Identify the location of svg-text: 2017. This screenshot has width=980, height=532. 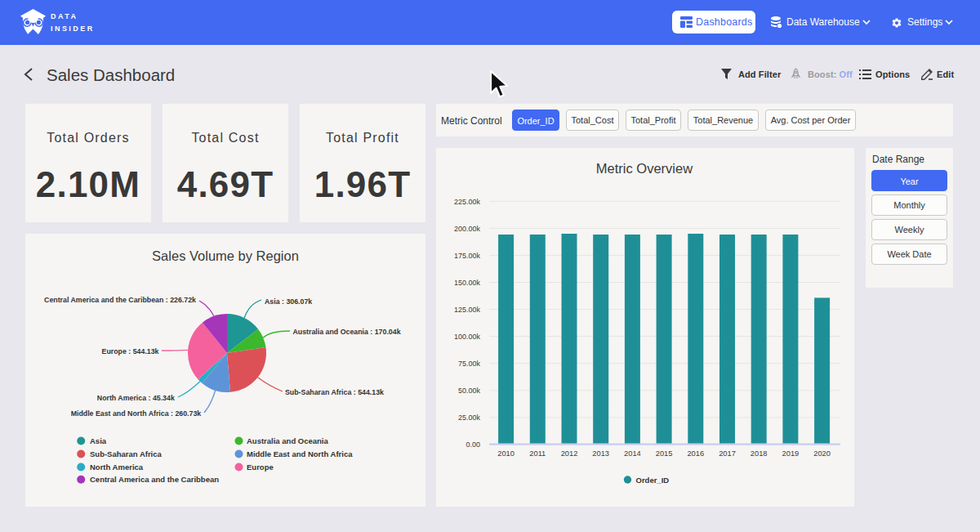
(727, 454).